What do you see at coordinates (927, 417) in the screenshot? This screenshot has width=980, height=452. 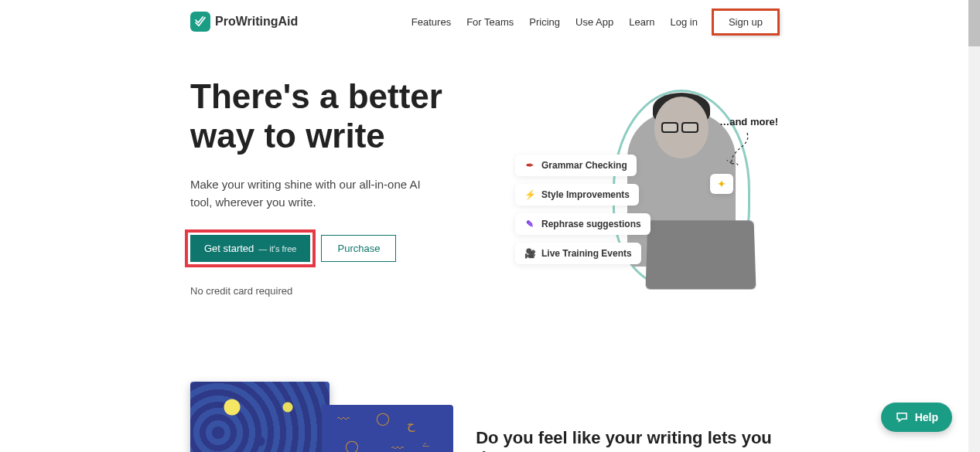 I see `help-label: Help` at bounding box center [927, 417].